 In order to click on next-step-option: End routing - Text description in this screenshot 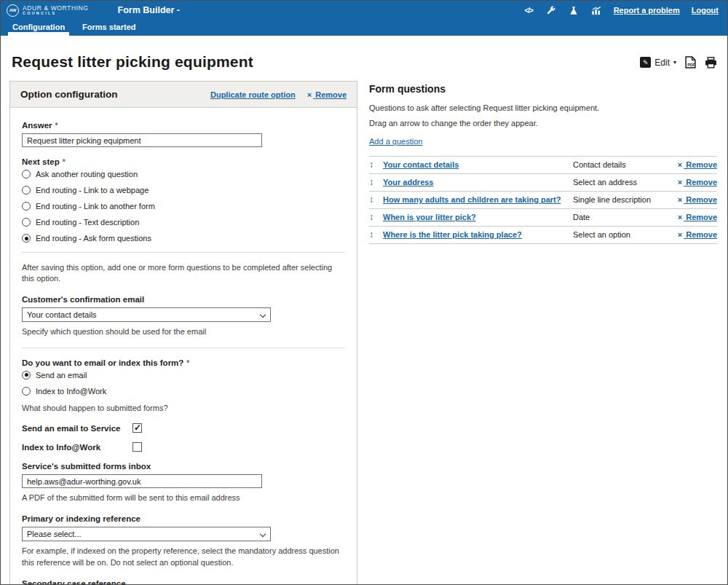, I will do `click(183, 222)`.